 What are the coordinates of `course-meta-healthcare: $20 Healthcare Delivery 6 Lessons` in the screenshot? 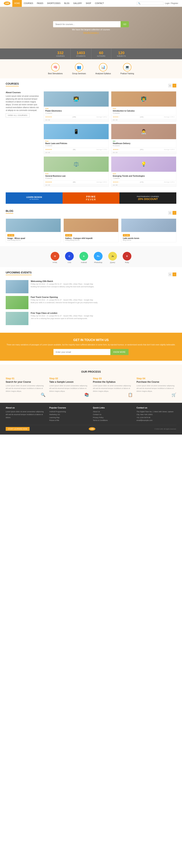 It's located at (144, 144).